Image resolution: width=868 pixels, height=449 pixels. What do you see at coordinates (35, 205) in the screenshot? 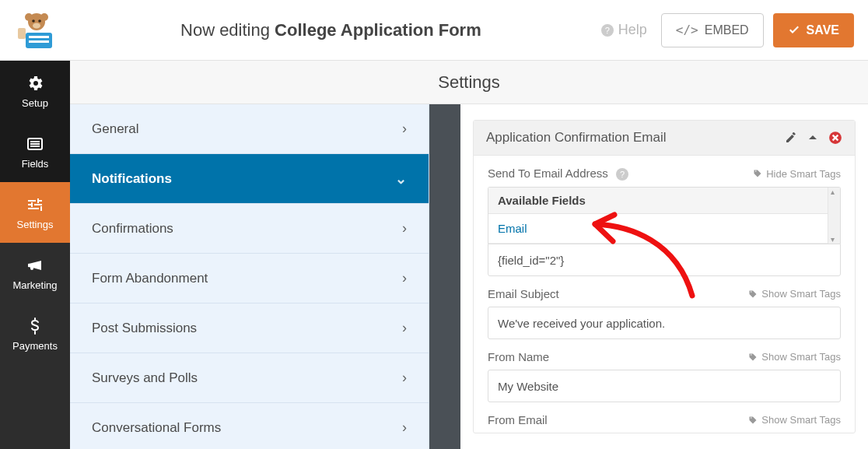
I see `sliders-icon` at bounding box center [35, 205].